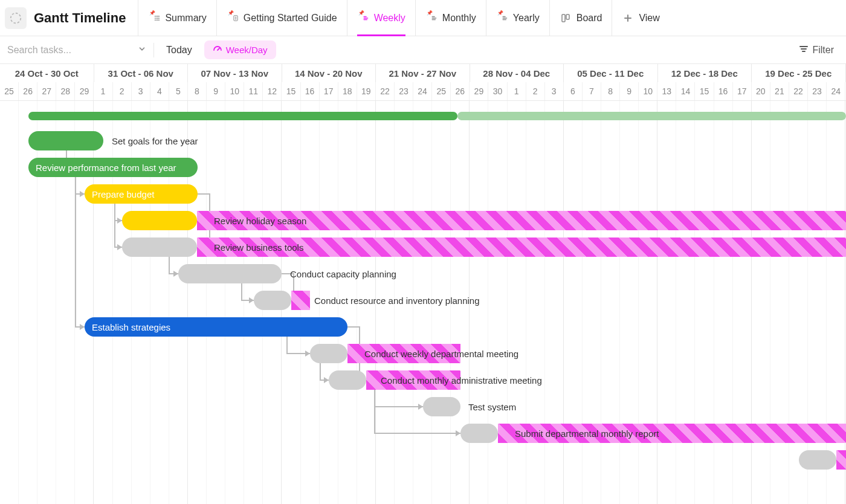  I want to click on gauge-icon, so click(218, 50).